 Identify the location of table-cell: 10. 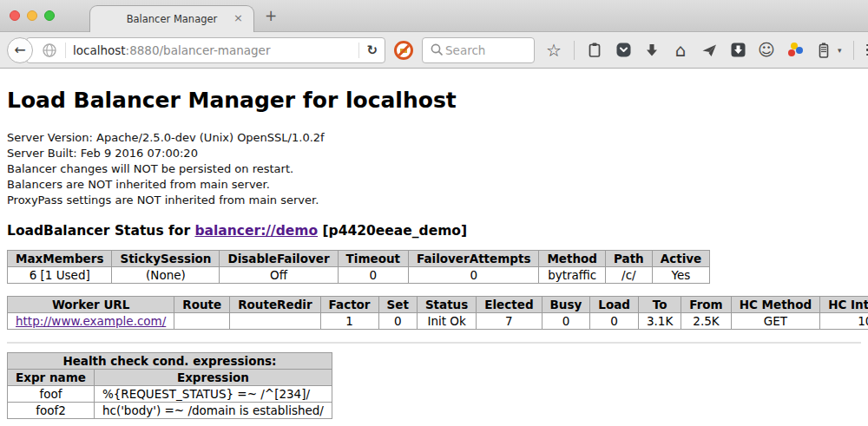
(844, 321).